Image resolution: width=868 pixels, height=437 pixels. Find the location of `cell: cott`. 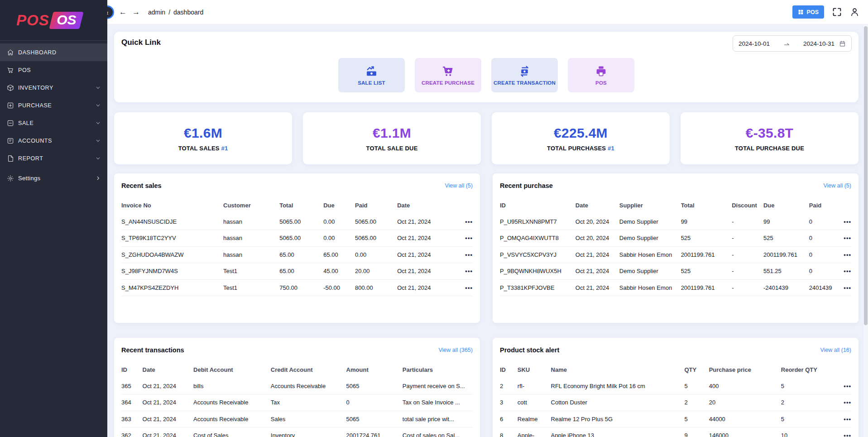

cell: cott is located at coordinates (534, 403).